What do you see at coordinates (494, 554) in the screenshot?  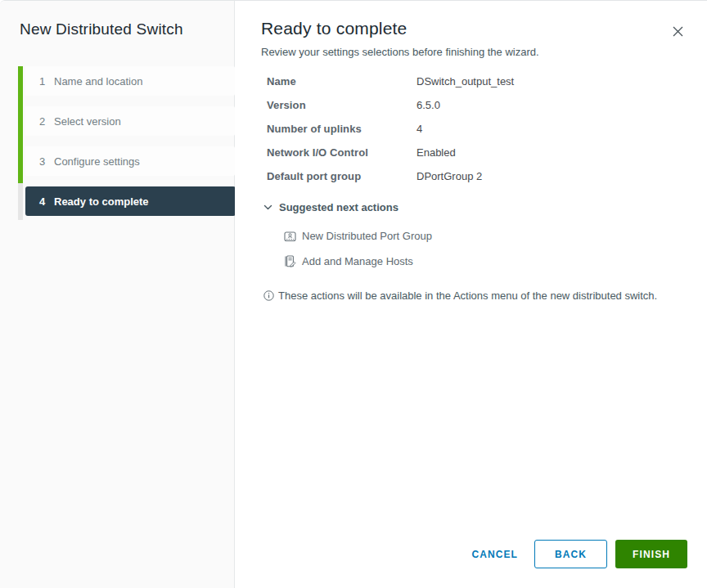 I see `cancel-button: CANCEL` at bounding box center [494, 554].